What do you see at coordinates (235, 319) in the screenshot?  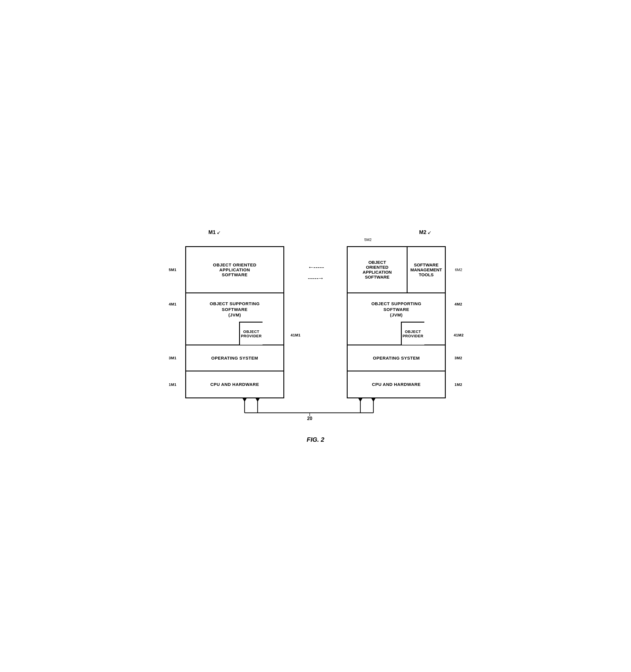 I see `m1-jvm-layer: OBJECT SUPPORTING SOFTWARE (JVM) OBJECT …` at bounding box center [235, 319].